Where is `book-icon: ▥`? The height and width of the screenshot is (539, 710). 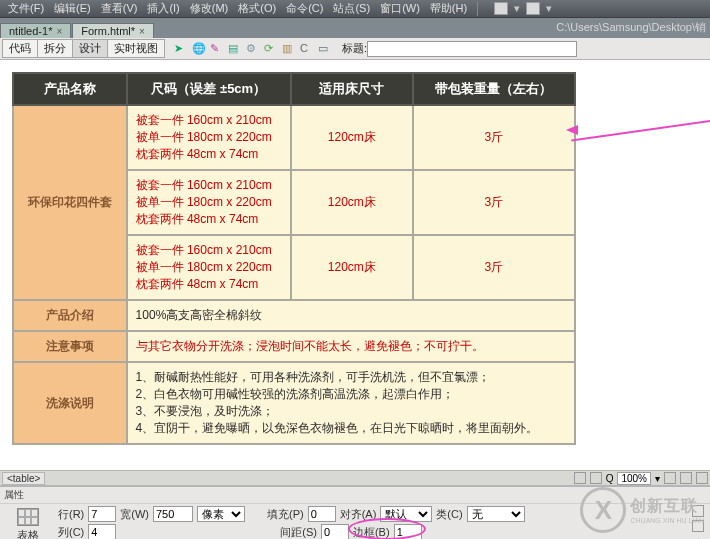 book-icon: ▥ is located at coordinates (289, 49).